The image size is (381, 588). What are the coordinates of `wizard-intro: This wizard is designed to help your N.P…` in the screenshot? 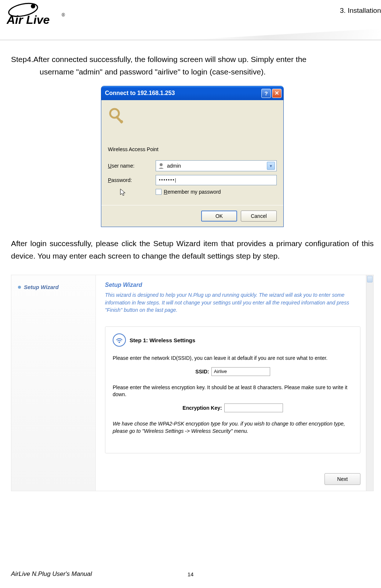 It's located at (233, 302).